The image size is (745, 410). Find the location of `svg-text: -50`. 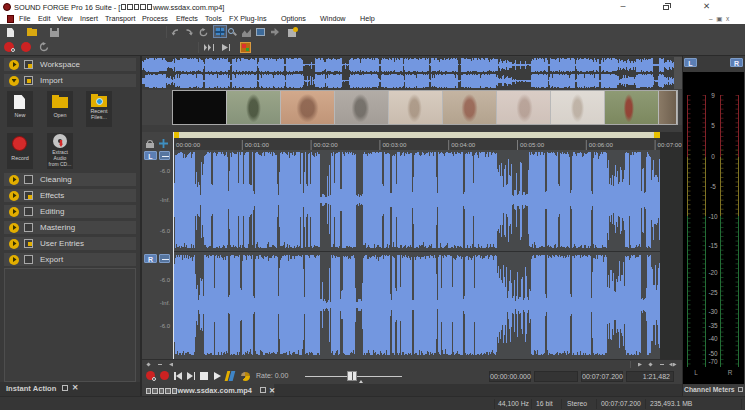

svg-text: -50 is located at coordinates (713, 354).